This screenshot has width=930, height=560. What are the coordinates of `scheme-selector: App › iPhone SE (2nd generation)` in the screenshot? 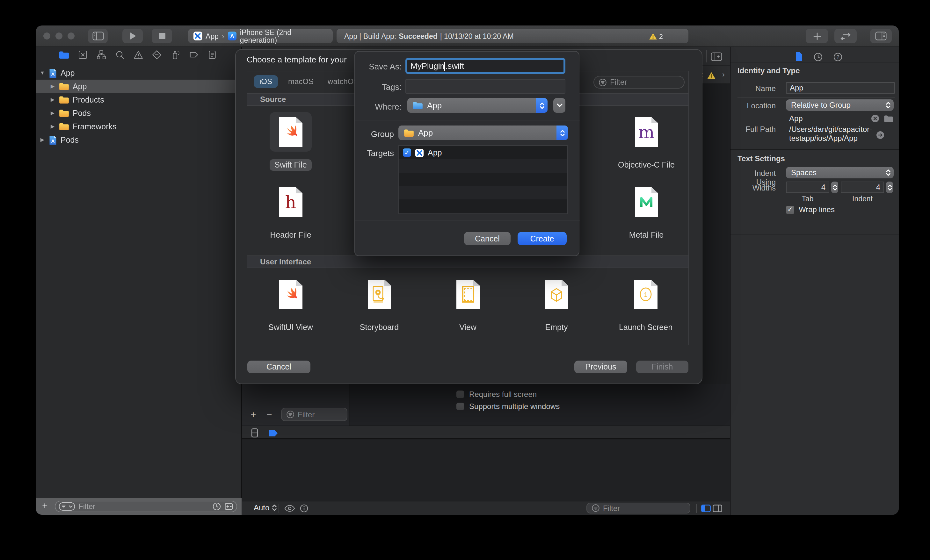 It's located at (260, 36).